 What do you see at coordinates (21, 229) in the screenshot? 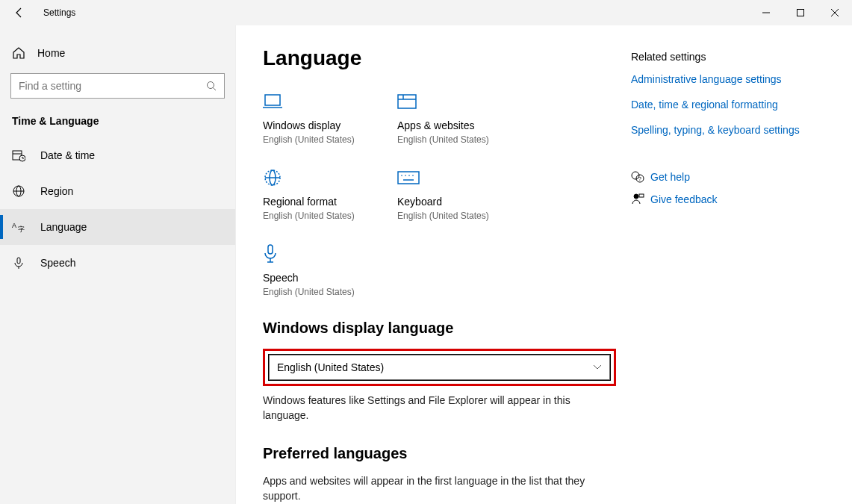
I see `svg-text: 字` at bounding box center [21, 229].